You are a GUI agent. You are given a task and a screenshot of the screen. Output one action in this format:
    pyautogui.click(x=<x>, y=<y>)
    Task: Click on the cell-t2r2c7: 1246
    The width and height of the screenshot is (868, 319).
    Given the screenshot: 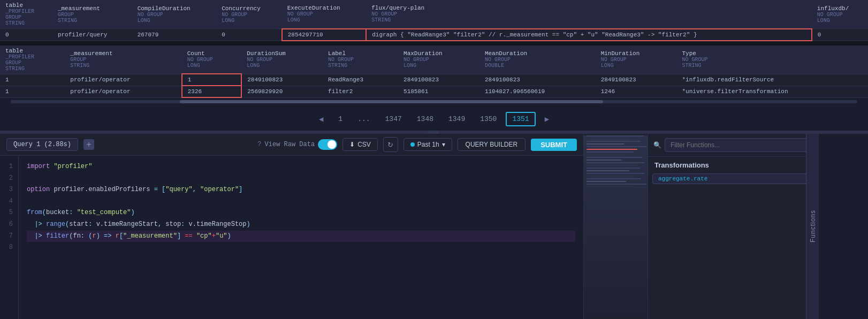 What is the action you would take?
    pyautogui.click(x=636, y=92)
    